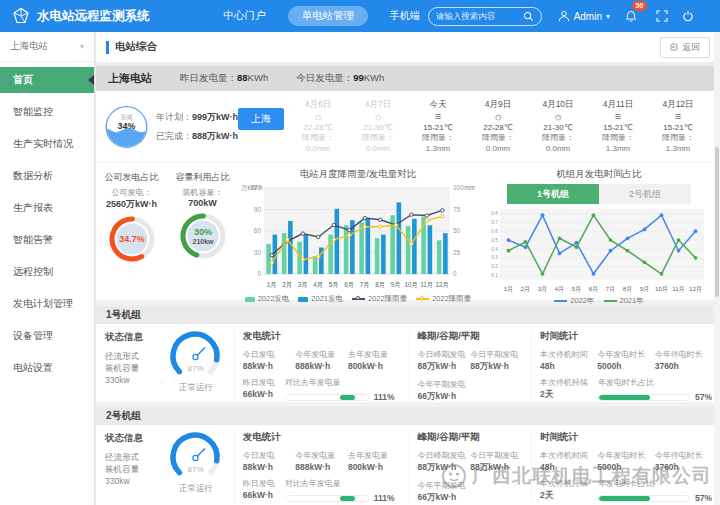  I want to click on unit-title: 2号机组, so click(408, 416).